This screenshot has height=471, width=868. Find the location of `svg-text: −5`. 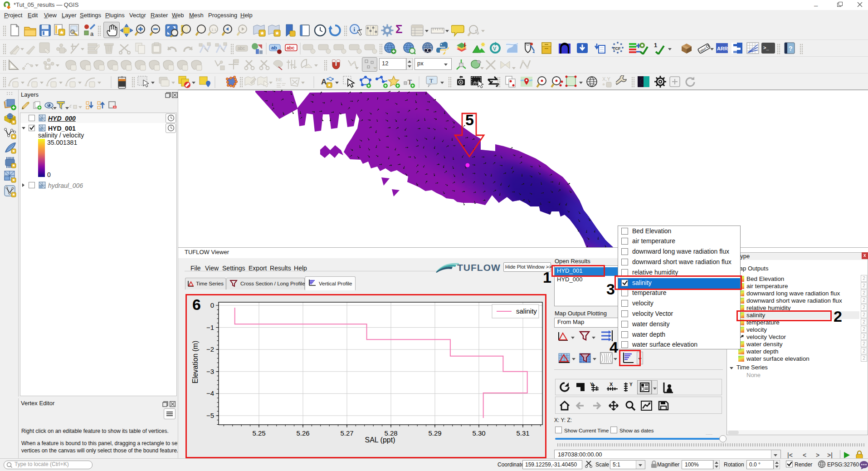

svg-text: −5 is located at coordinates (210, 416).